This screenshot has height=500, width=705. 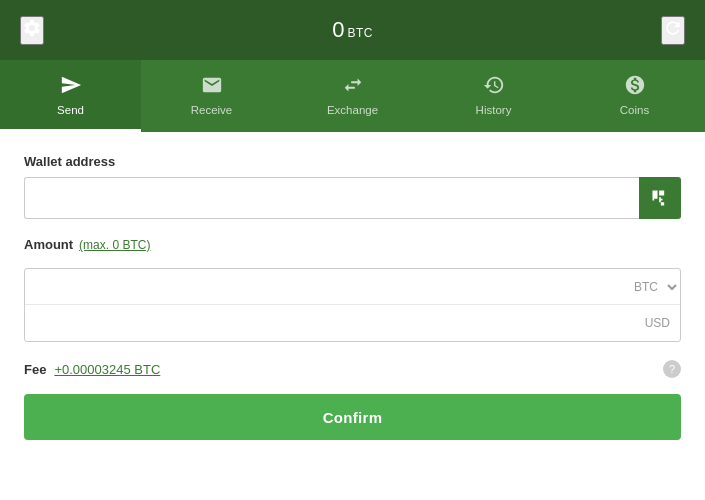 What do you see at coordinates (114, 245) in the screenshot?
I see `amount-max: (max. 0 BTC)` at bounding box center [114, 245].